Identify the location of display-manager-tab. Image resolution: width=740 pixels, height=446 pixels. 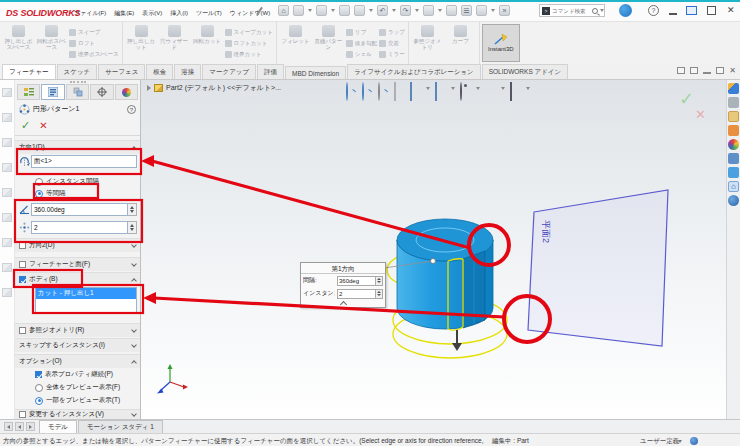
(126, 92).